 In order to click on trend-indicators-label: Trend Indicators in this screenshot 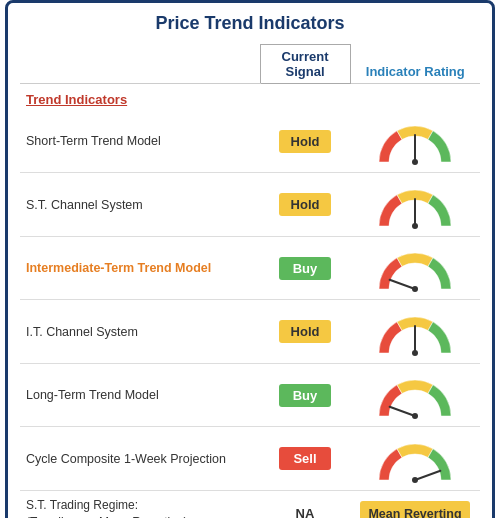, I will do `click(76, 100)`.